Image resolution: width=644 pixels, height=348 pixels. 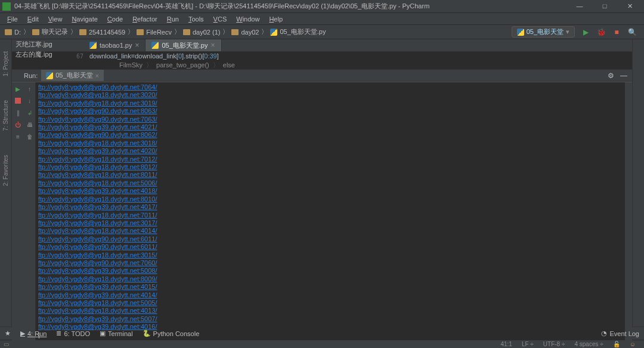 I want to click on output-link: ftp://ygdy8:ygdy8@yg18.dydytt.net:4014/, so click(x=98, y=231).